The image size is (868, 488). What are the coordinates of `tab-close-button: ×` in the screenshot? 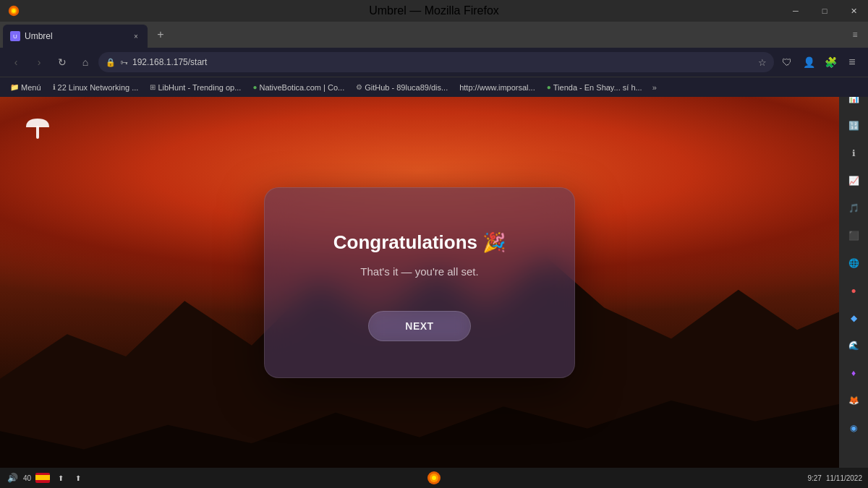 It's located at (136, 36).